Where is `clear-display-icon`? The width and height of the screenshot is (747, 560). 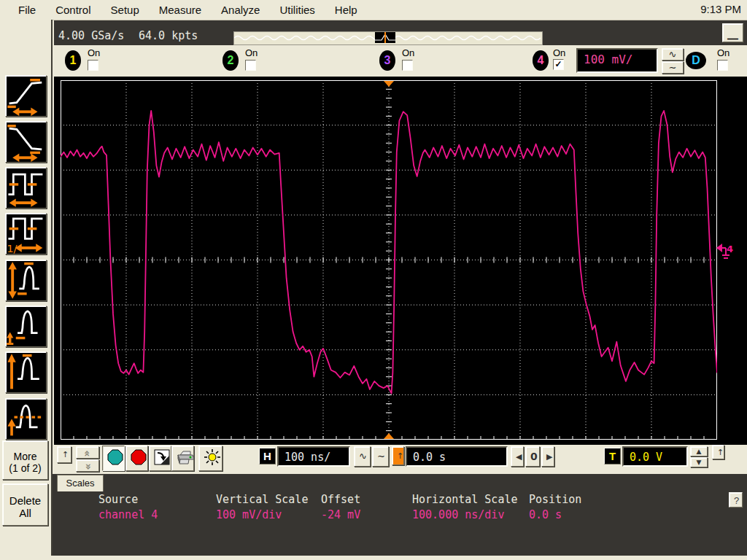 clear-display-icon is located at coordinates (162, 457).